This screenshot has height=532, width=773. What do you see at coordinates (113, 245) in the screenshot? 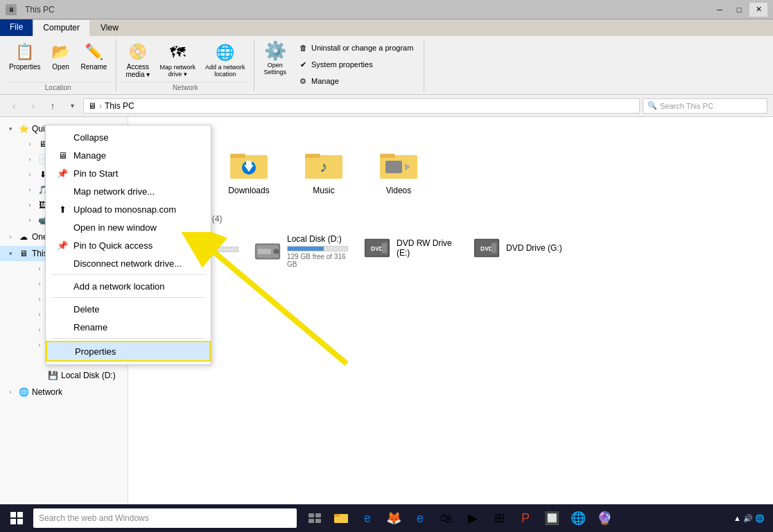
I see `pin-quick-label: Pin to Quick access` at bounding box center [113, 245].